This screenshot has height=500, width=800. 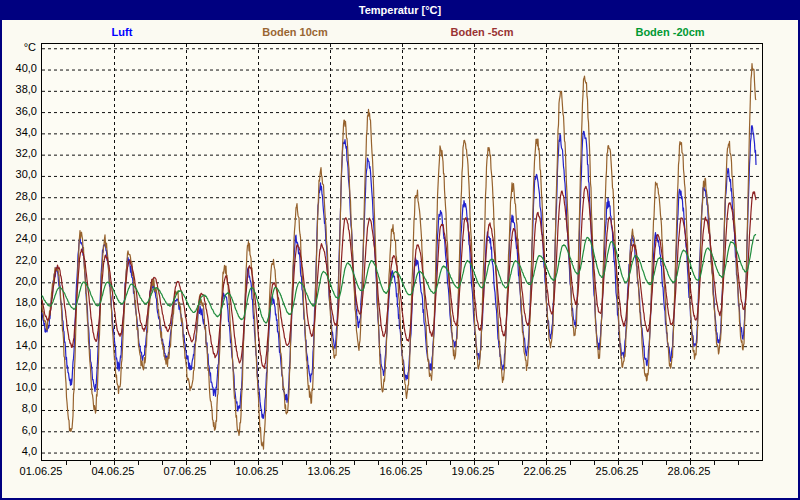 What do you see at coordinates (329, 471) in the screenshot?
I see `x-tick-label: 13.06.25` at bounding box center [329, 471].